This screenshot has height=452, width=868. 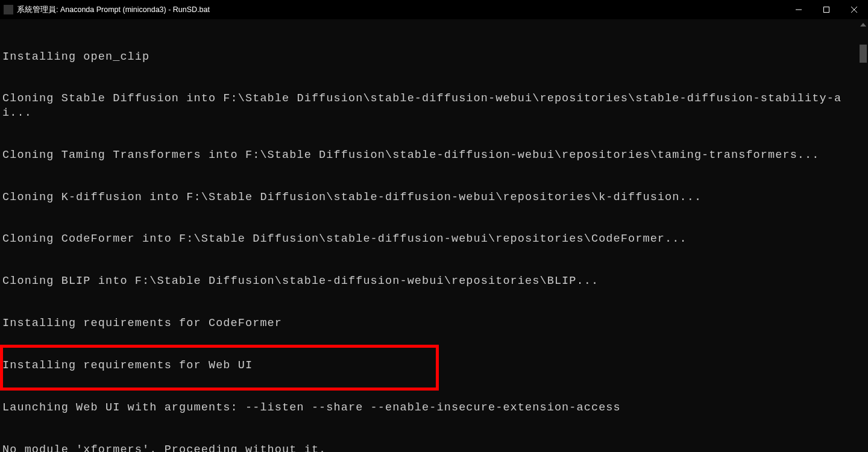 I want to click on app-icon, so click(x=8, y=10).